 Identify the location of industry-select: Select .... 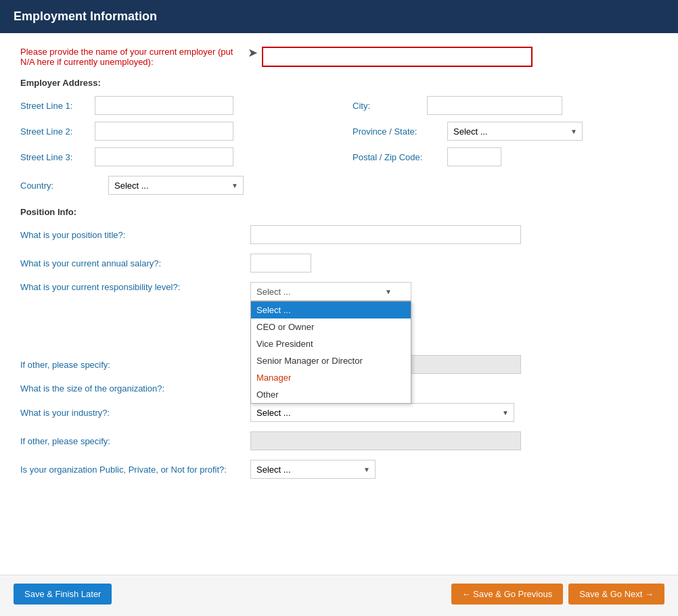
(382, 412).